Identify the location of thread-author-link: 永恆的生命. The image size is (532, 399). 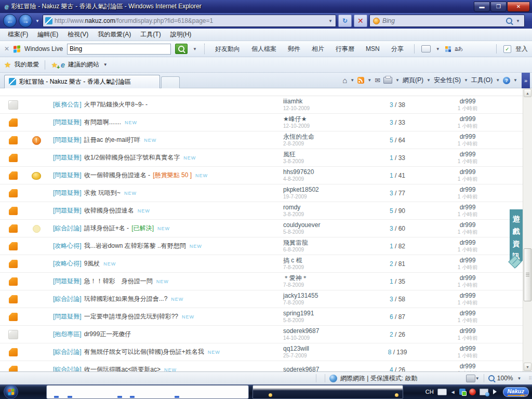
(323, 137).